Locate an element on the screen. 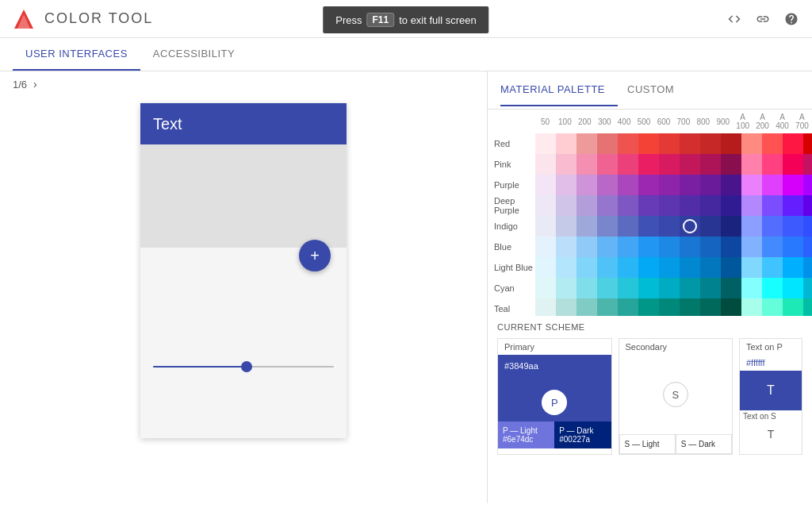  s-light-block: S — Light is located at coordinates (647, 444).